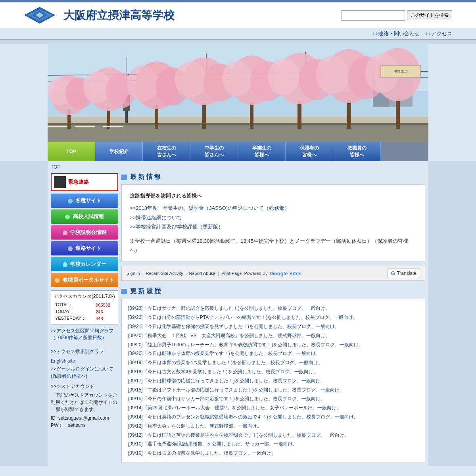 This screenshot has width=476, height=476. I want to click on svg-text: 摂津高校, so click(401, 72).